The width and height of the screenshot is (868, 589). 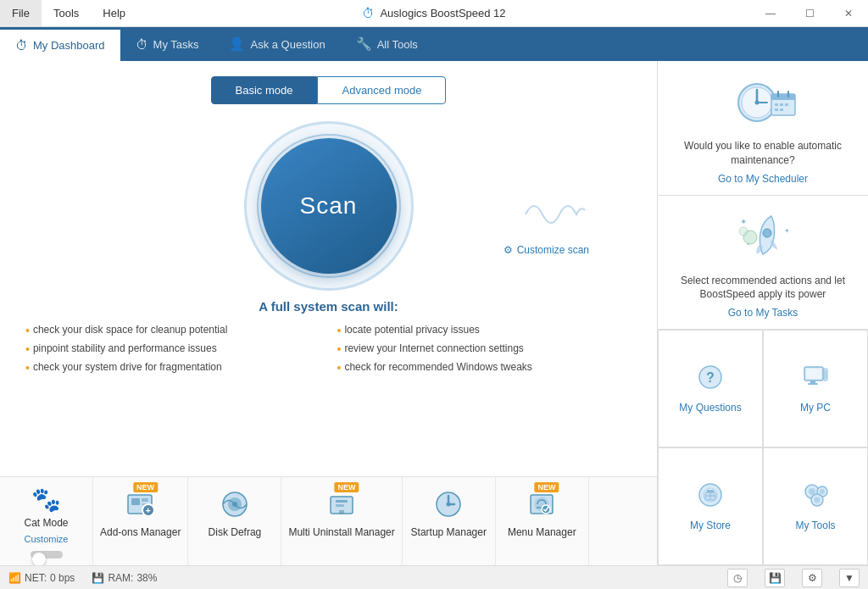 I want to click on nav-dashboard: ⏱ My Dashboard, so click(x=60, y=44).